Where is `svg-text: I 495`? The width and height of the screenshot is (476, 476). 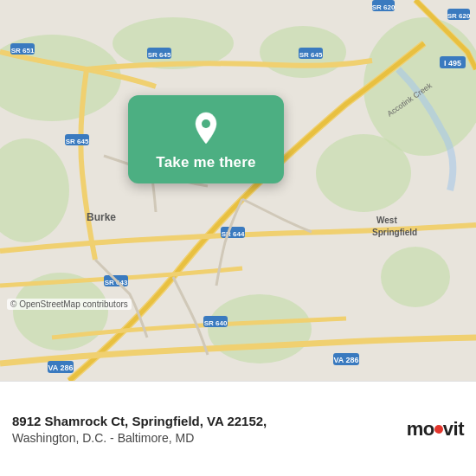 svg-text: I 495 is located at coordinates (453, 63).